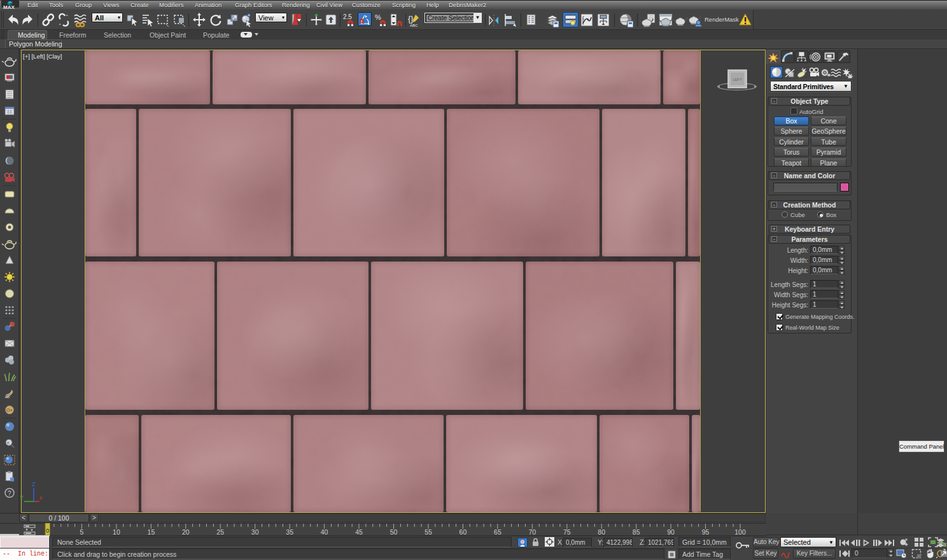 The width and height of the screenshot is (947, 560). What do you see at coordinates (34, 484) in the screenshot?
I see `svg-text: Z` at bounding box center [34, 484].